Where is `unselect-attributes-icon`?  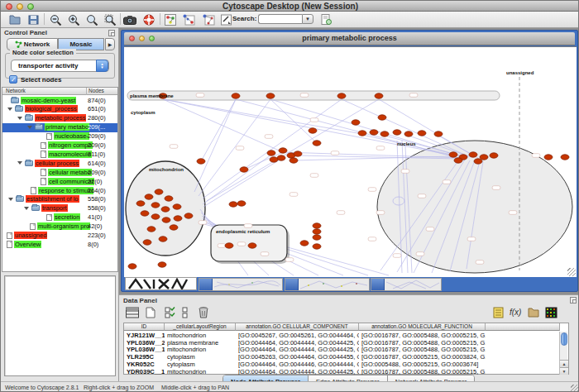 unselect-attributes-icon is located at coordinates (187, 313).